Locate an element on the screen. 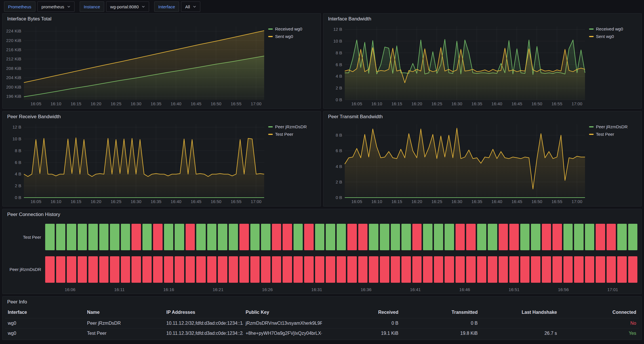 This screenshot has height=344, width=644. column-header-ip-addresses: IP Addresses is located at coordinates (203, 312).